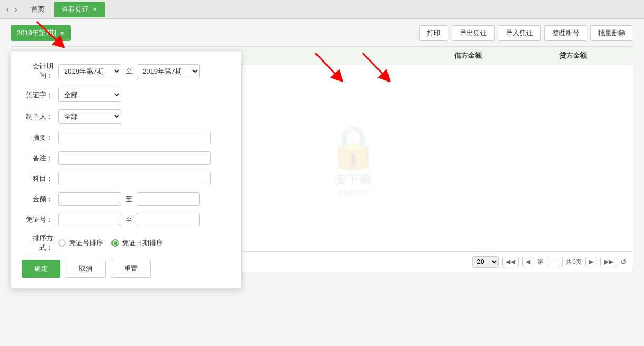 The width and height of the screenshot is (644, 346). I want to click on sort-by-date-option: 凭证日期排序, so click(137, 243).